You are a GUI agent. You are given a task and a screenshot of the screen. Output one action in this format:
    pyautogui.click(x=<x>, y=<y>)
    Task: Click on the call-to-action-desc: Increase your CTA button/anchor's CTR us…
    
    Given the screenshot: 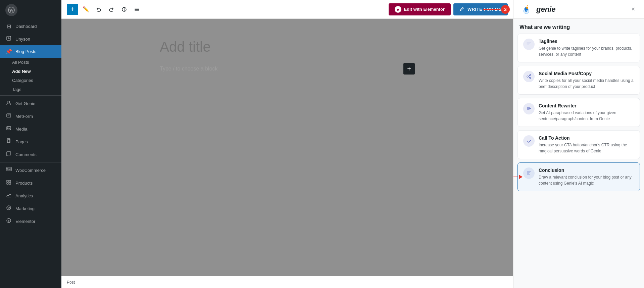 What is the action you would take?
    pyautogui.click(x=587, y=148)
    